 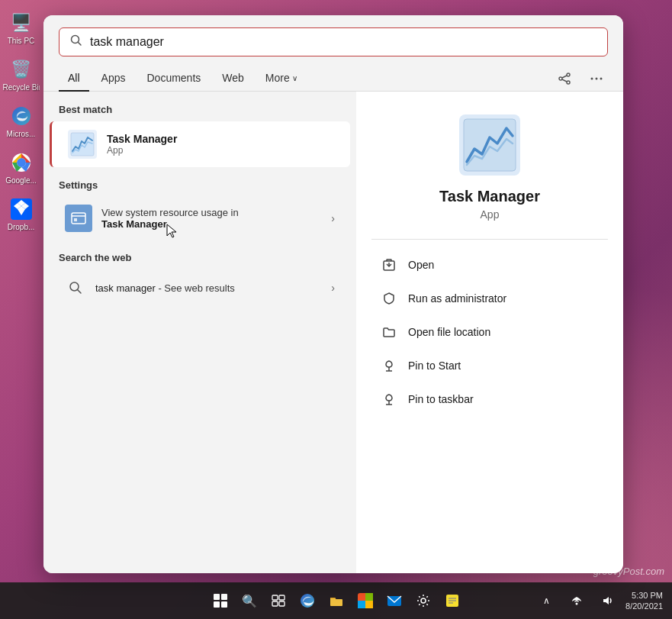 I want to click on web-search-item: task manager - See web results ›, so click(x=200, y=288).